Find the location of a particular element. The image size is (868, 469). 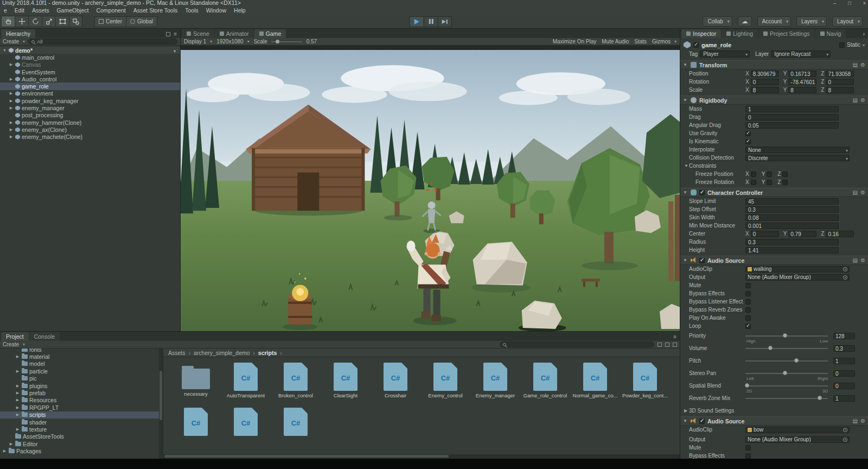

scrollbar-thumb is located at coordinates (307, 456).